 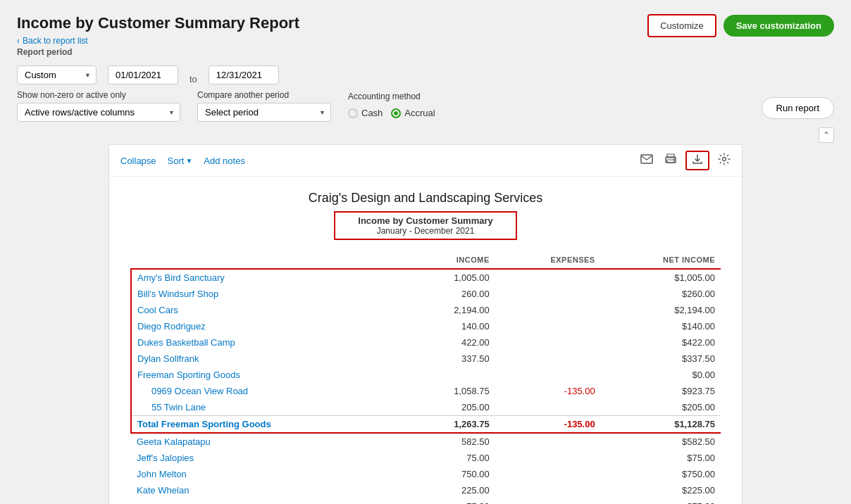 What do you see at coordinates (269, 294) in the screenshot?
I see `customer-name-cell: Bill's Windsurf Shop` at bounding box center [269, 294].